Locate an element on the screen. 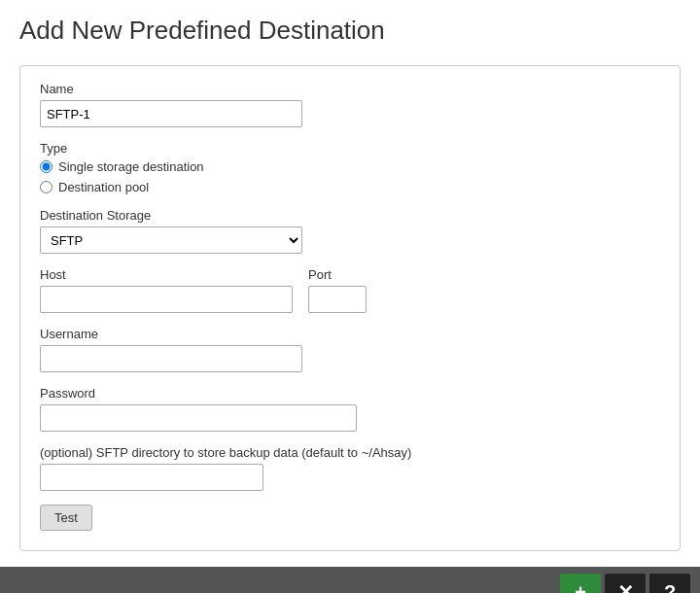 The width and height of the screenshot is (700, 593). add-button: + is located at coordinates (580, 583).